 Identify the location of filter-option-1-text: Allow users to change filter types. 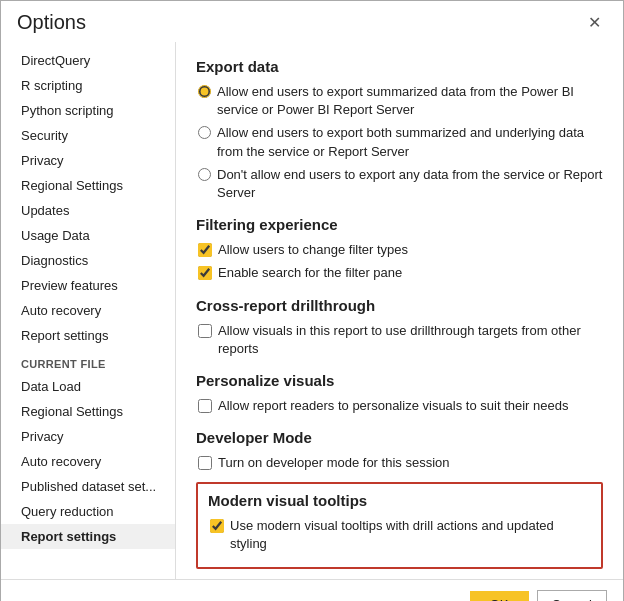
(313, 250).